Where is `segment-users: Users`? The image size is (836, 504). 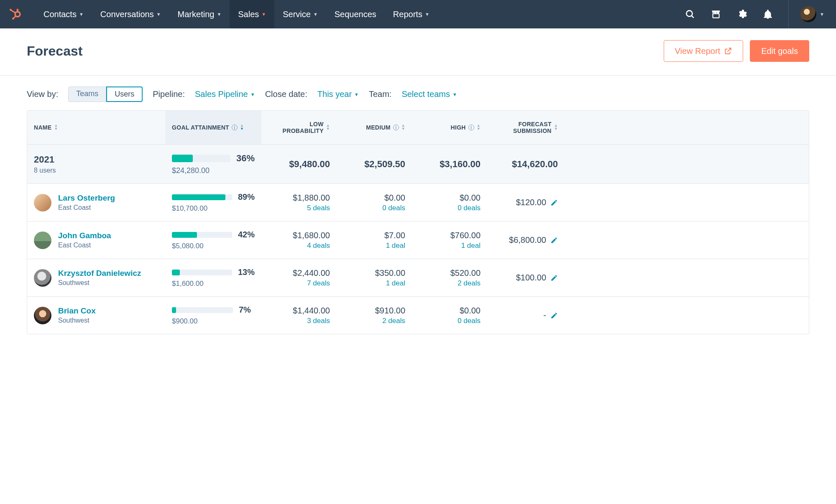
segment-users: Users is located at coordinates (125, 94).